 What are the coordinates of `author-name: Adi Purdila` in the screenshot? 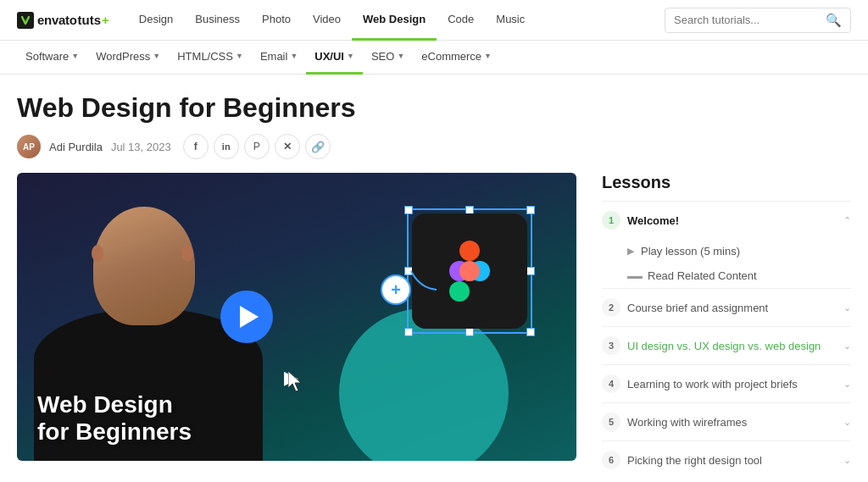 It's located at (76, 147).